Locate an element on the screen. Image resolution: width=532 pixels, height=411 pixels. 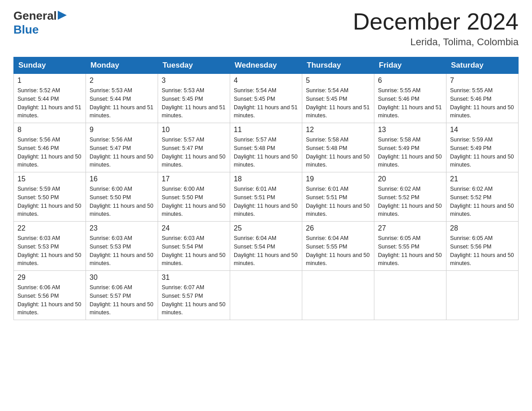
header-day-tuesday: Tuesday is located at coordinates (194, 65).